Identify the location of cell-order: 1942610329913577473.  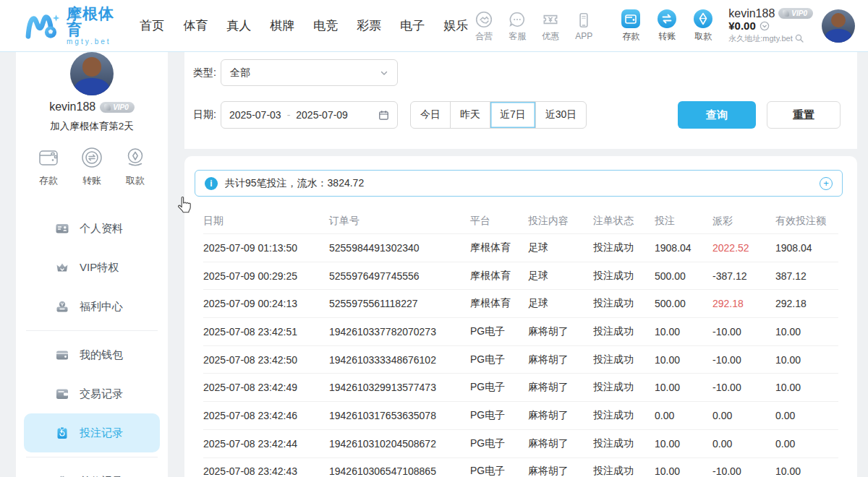
(399, 387).